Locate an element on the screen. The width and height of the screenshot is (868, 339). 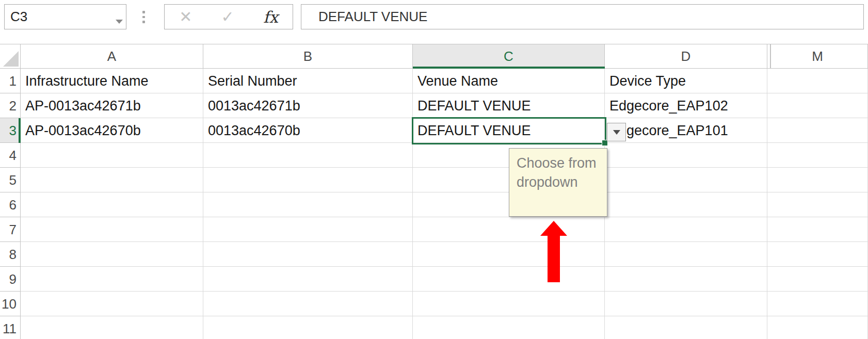
name-box: C3 is located at coordinates (65, 17).